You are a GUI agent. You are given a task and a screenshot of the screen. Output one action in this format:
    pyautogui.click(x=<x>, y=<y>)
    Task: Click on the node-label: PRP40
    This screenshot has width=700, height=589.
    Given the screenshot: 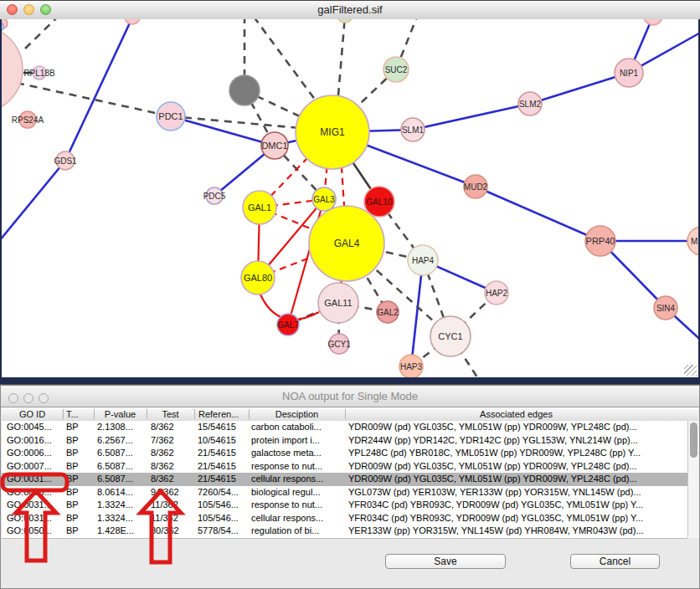 What is the action you would take?
    pyautogui.click(x=601, y=241)
    